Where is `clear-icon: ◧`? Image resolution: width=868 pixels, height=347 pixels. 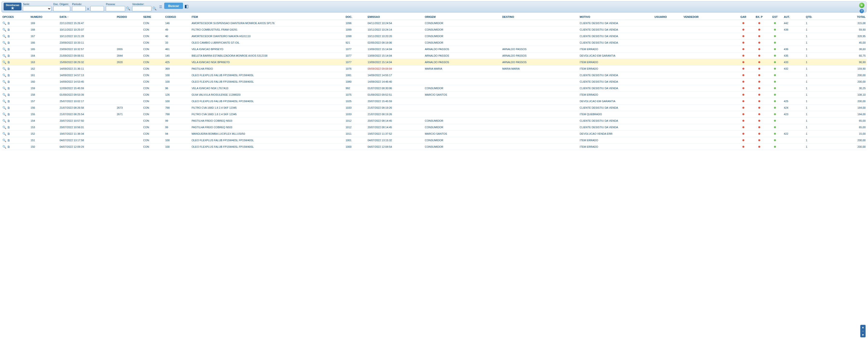 clear-icon: ◧ is located at coordinates (187, 6).